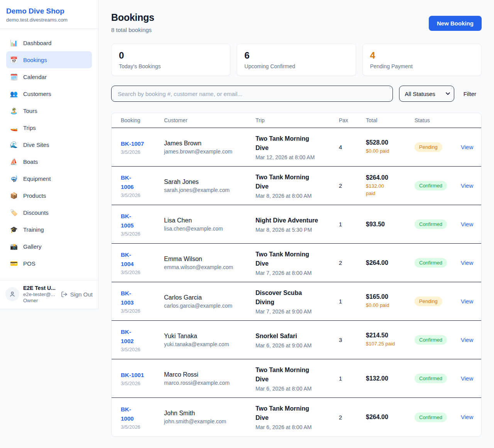 The width and height of the screenshot is (494, 448). What do you see at coordinates (14, 196) in the screenshot?
I see `products-icon: 📦` at bounding box center [14, 196].